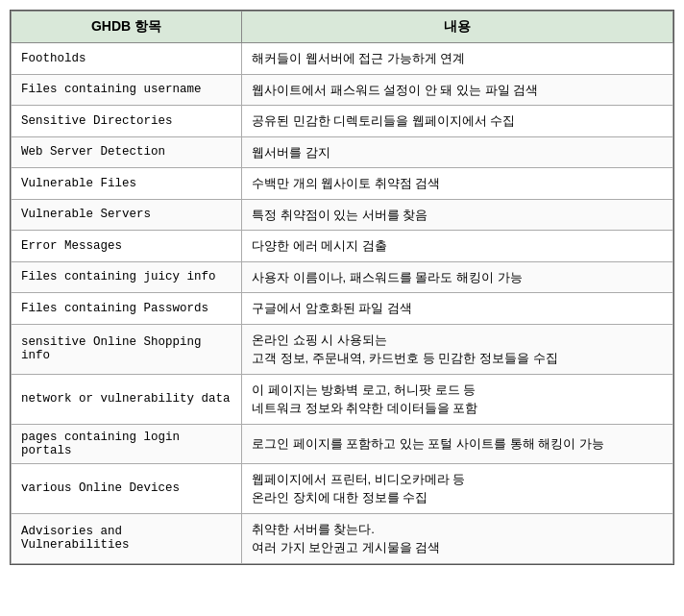  I want to click on description-cell: 온라인 쇼핑 시 사용되는고객 정보, 주문내역, 카드번호 등 민감한 정보들…, so click(457, 349).